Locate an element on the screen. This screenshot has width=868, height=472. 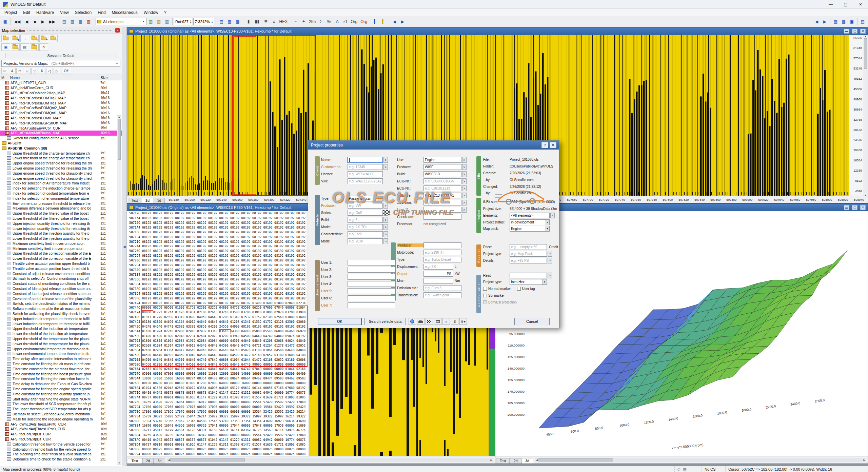
field-input-producer is located at coordinates (442, 245).